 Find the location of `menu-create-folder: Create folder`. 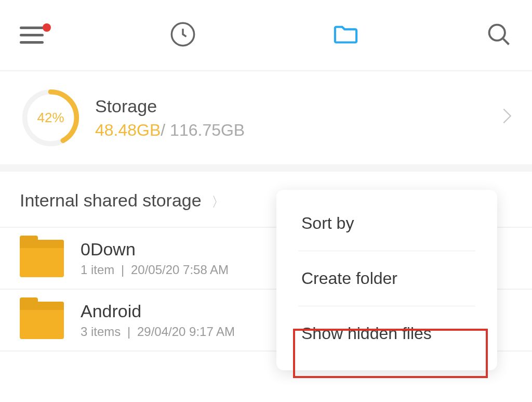

menu-create-folder: Create folder is located at coordinates (387, 279).